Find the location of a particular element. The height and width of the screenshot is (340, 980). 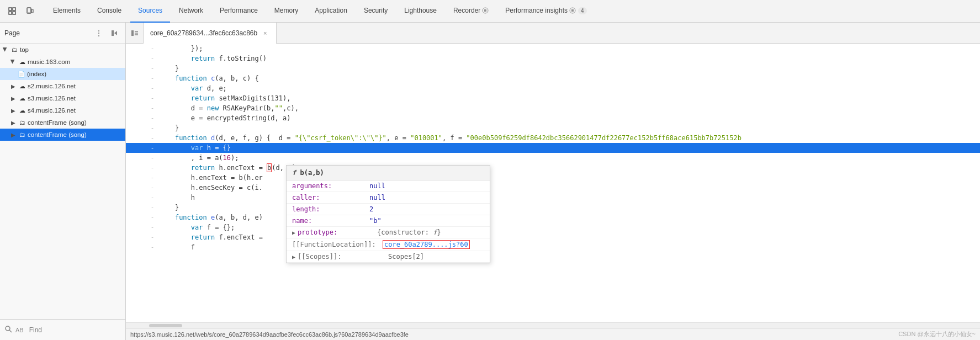

tree-item-top: ▶ 🗂 top is located at coordinates (63, 50).